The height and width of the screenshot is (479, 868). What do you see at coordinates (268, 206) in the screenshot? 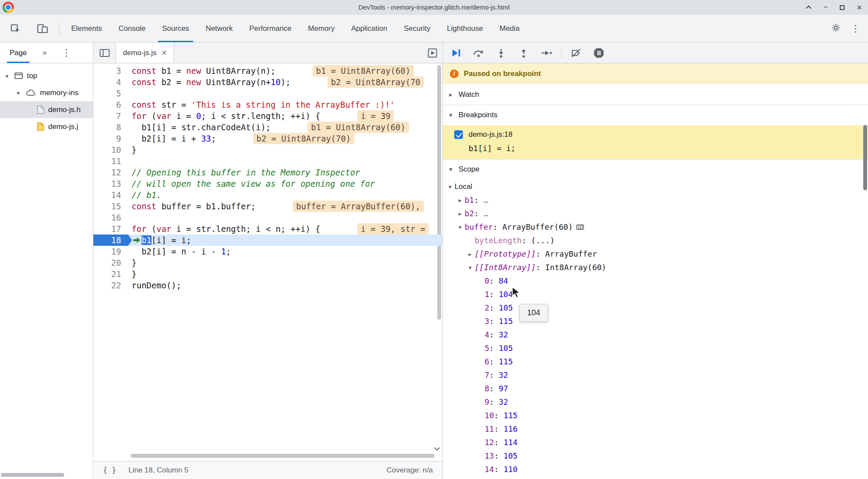
I see `code-line-15: 15const buffer = b1.buffer;buffer = Arra…` at bounding box center [268, 206].